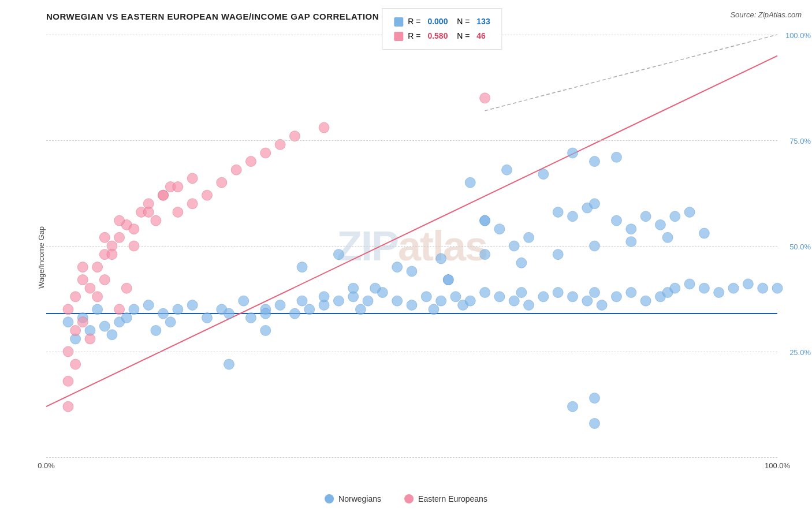 This screenshot has height=515, width=812. I want to click on gridline-75: 75.0%, so click(412, 141).